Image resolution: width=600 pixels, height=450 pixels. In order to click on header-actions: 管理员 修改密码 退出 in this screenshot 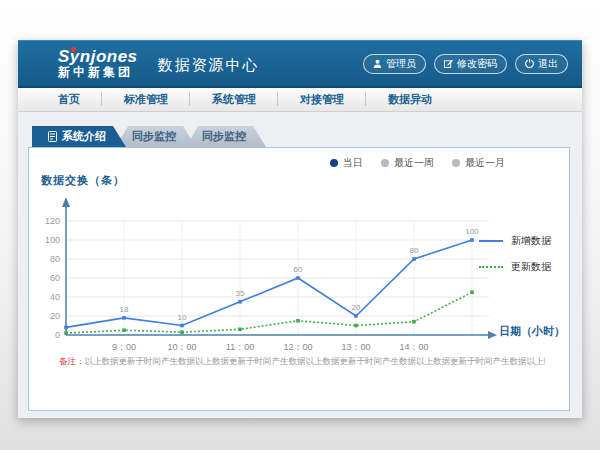, I will do `click(466, 64)`.